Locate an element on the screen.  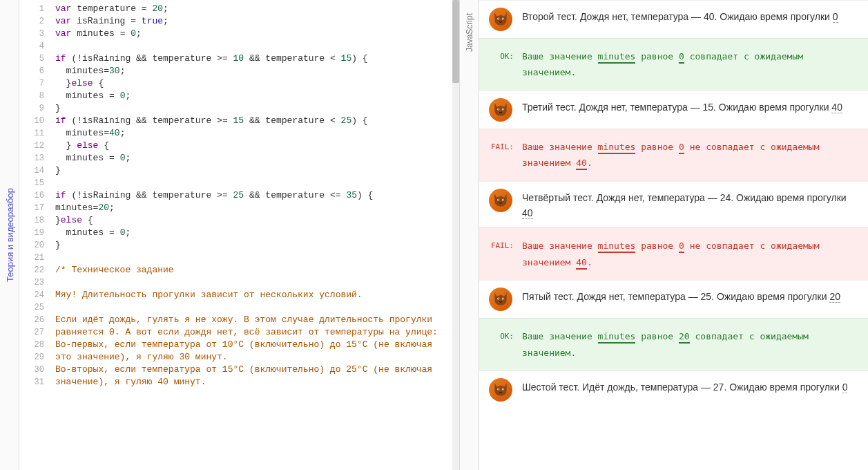
line-gutter: 1234567891011121314151617181920212223242… is located at coordinates (35, 235).